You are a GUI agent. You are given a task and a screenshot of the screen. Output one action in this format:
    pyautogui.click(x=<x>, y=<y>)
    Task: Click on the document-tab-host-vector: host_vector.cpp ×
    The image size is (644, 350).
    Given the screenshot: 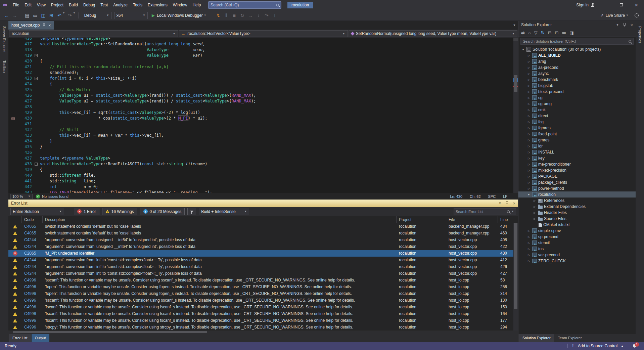 What is the action you would take?
    pyautogui.click(x=31, y=25)
    